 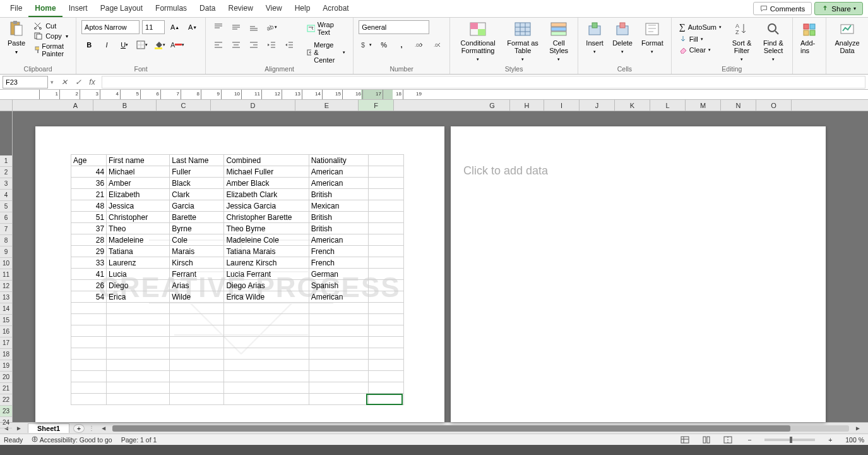 What do you see at coordinates (266, 183) in the screenshot?
I see `data-cell: Amber Black` at bounding box center [266, 183].